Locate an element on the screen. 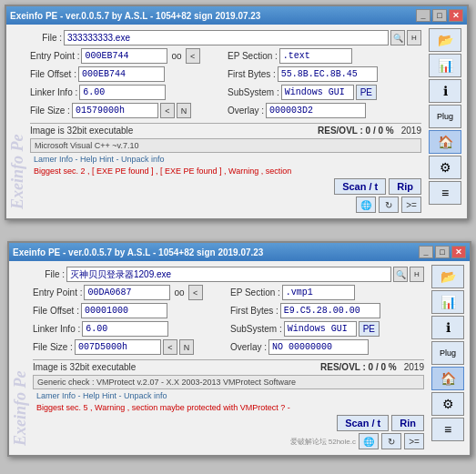 This screenshot has height=474, width=476. gear-icon-1: ⚙ is located at coordinates (445, 167).